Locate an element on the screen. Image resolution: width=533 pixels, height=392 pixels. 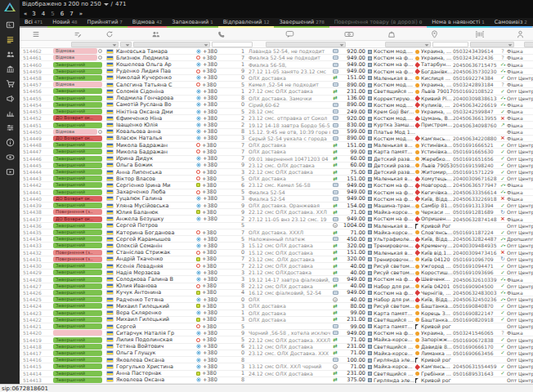
delivery-location: Львів 79017 is located at coordinates (434, 91).